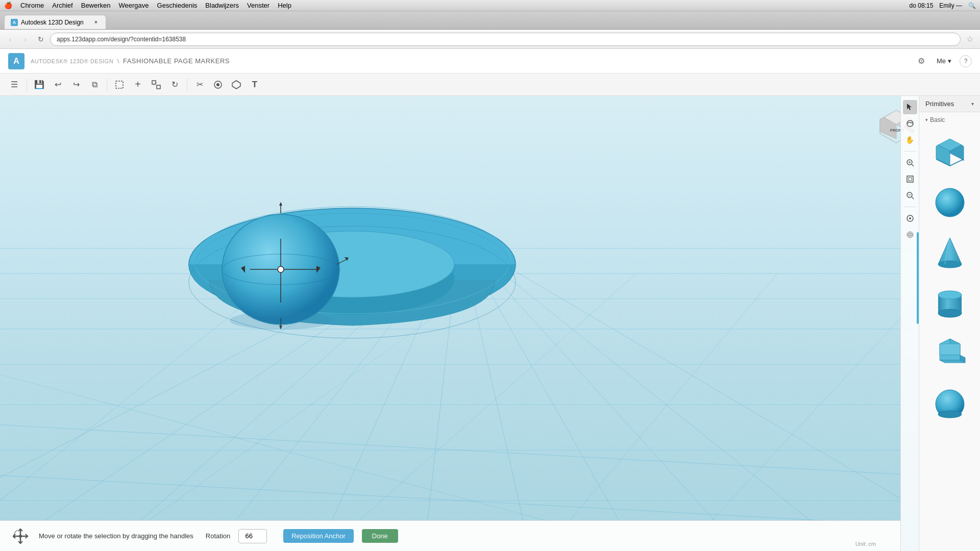 This screenshot has width=980, height=551. What do you see at coordinates (8, 5) in the screenshot?
I see `apple-menu: 🍎` at bounding box center [8, 5].